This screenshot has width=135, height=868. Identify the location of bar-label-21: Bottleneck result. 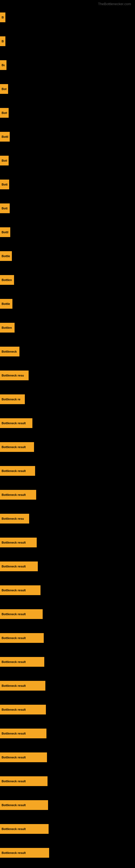
(13, 495).